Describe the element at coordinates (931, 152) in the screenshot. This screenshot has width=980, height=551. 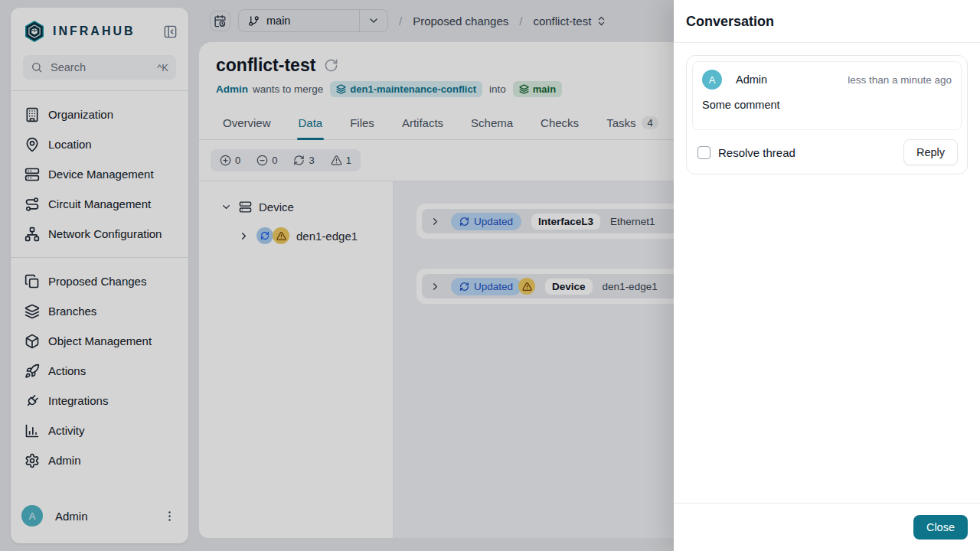
I see `reply-button: Reply` at that location.